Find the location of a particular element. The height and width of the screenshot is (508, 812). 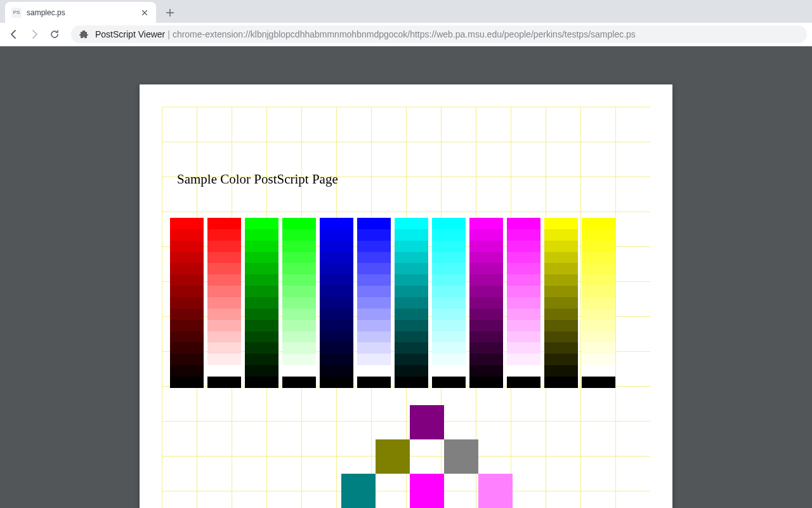

toolbar: PostScript Viewer | chrome-extension://k… is located at coordinates (406, 34).